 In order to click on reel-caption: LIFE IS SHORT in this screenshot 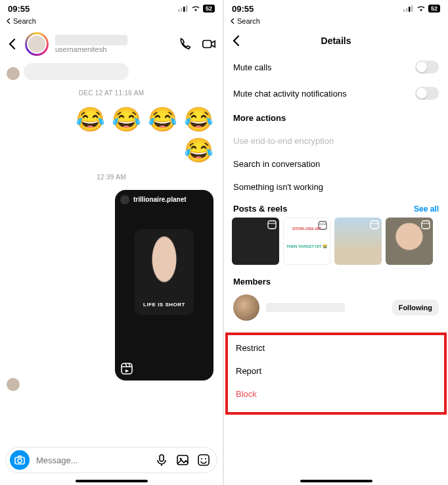, I will do `click(164, 305)`.